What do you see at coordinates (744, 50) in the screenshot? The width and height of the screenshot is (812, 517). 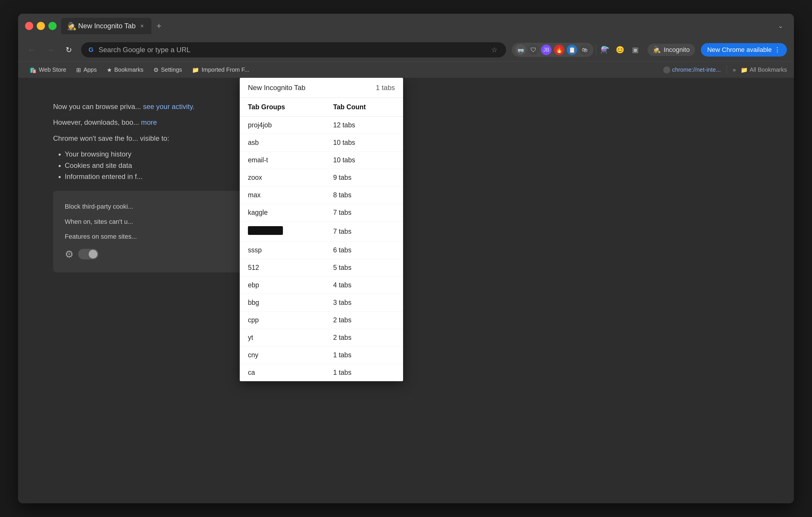 I see `new-chrome-button: New Chrome available ⋮` at bounding box center [744, 50].